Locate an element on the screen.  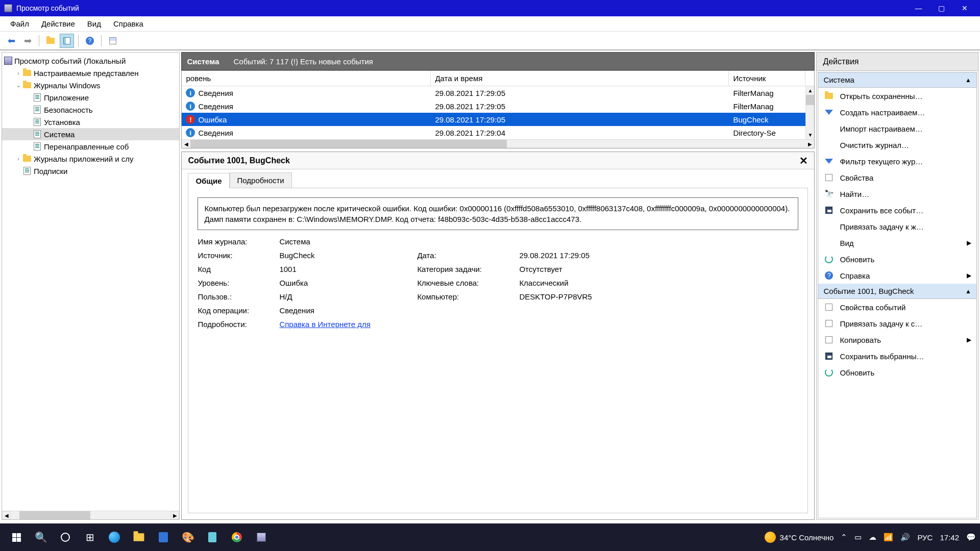
cell-source: BugCheck is located at coordinates (767, 119).